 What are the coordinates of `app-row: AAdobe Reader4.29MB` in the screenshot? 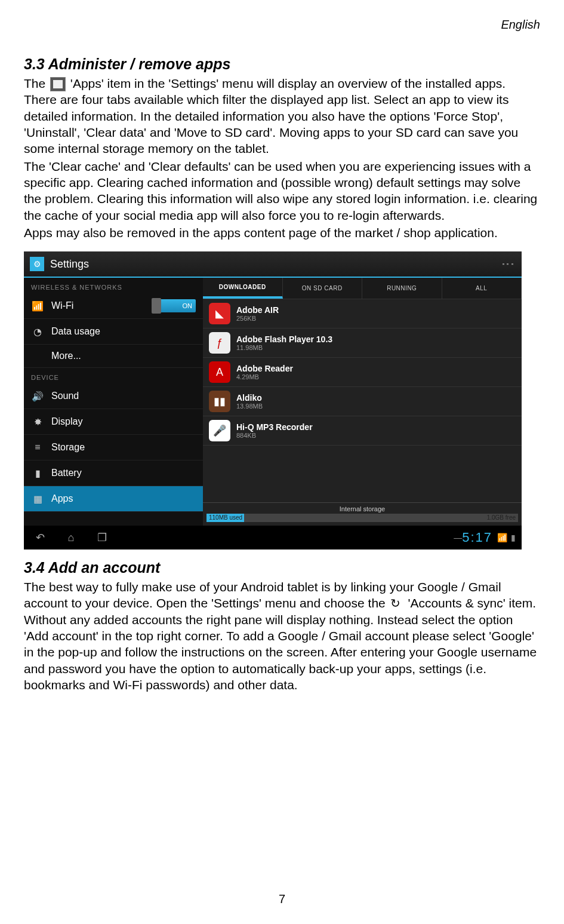 It's located at (362, 373).